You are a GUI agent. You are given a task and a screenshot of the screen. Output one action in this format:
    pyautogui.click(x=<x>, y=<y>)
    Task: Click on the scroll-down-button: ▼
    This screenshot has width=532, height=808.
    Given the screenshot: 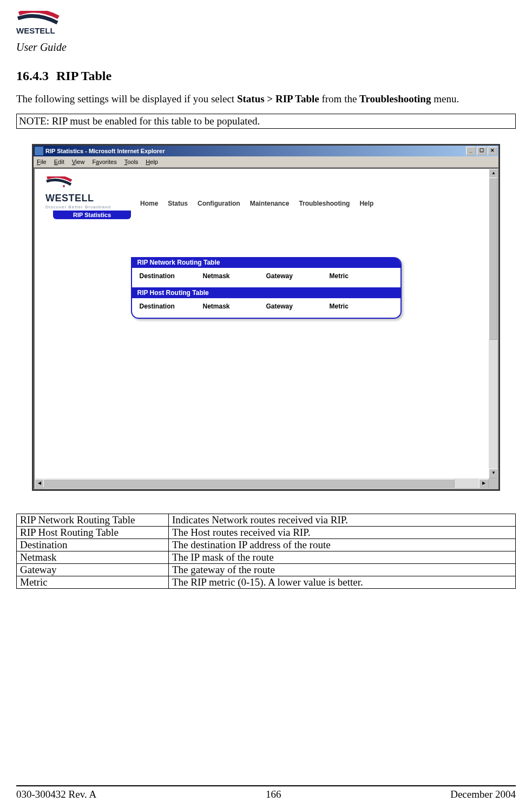 What is the action you would take?
    pyautogui.click(x=494, y=474)
    